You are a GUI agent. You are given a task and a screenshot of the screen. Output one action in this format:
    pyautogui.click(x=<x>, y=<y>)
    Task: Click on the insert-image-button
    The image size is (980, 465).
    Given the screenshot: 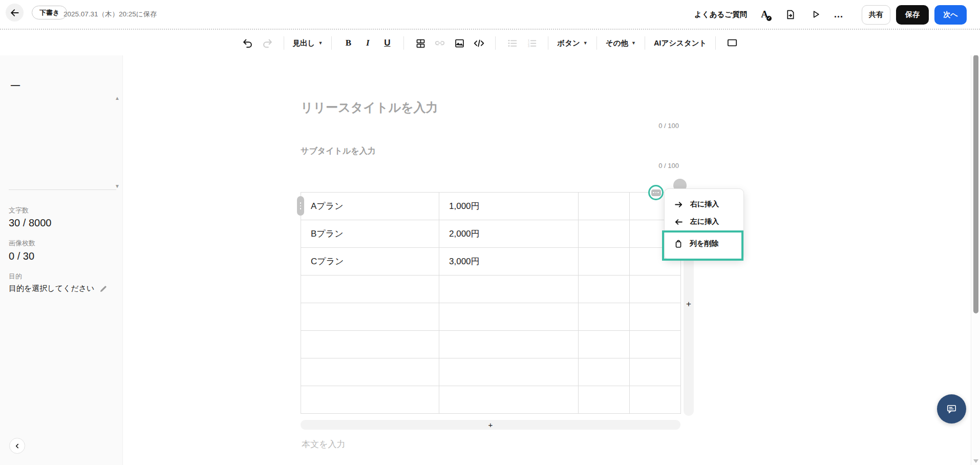 What is the action you would take?
    pyautogui.click(x=459, y=43)
    